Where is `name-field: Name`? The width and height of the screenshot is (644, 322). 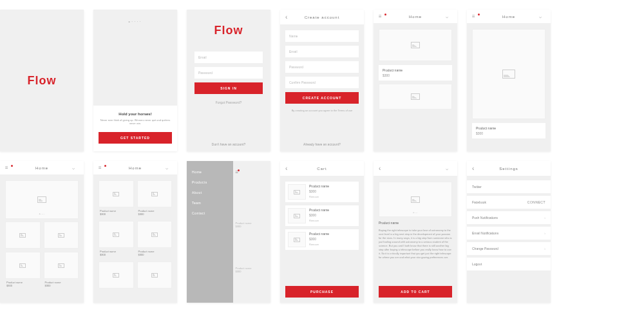 name-field: Name is located at coordinates (322, 36).